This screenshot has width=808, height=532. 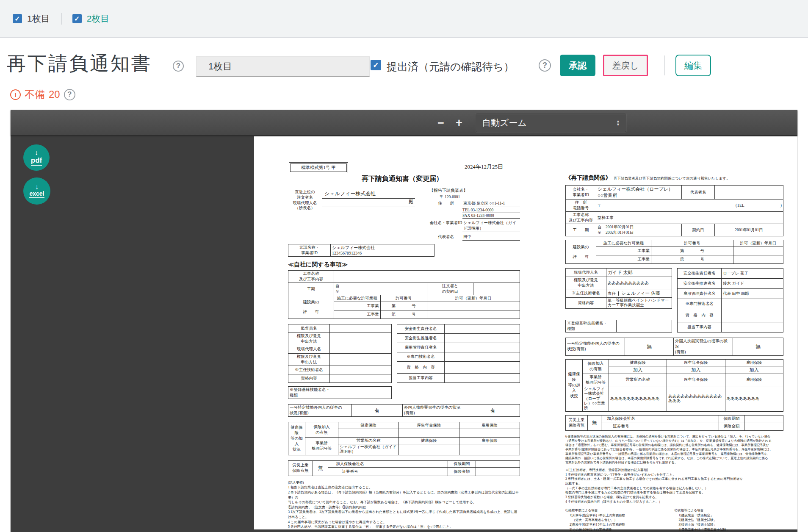 What do you see at coordinates (639, 273) in the screenshot?
I see `form-value: ガイド 太郎` at bounding box center [639, 273].